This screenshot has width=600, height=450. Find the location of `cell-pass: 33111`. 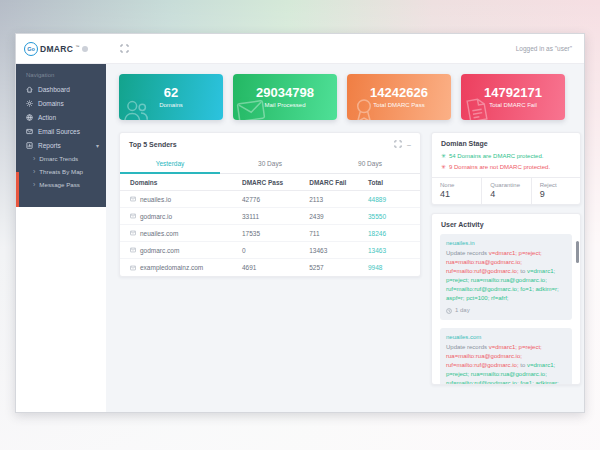

cell-pass: 33111 is located at coordinates (276, 216).